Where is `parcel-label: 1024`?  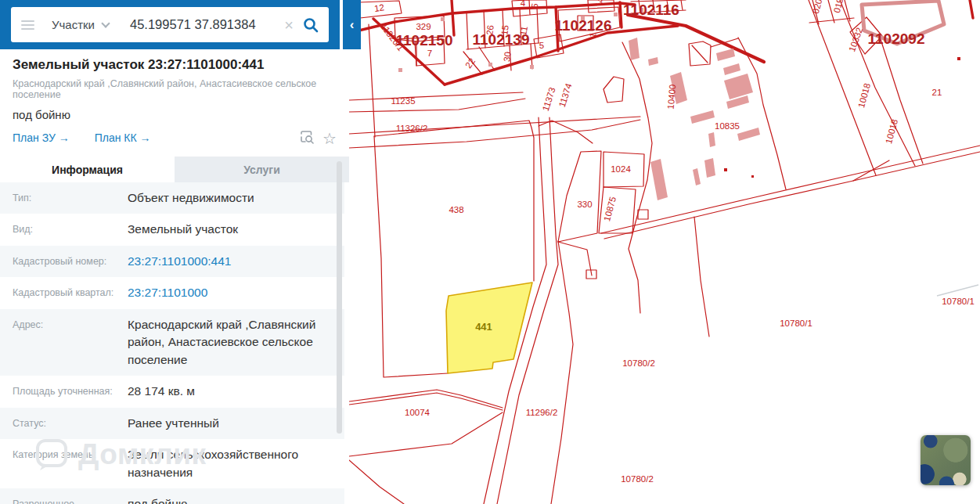
parcel-label: 1024 is located at coordinates (621, 169).